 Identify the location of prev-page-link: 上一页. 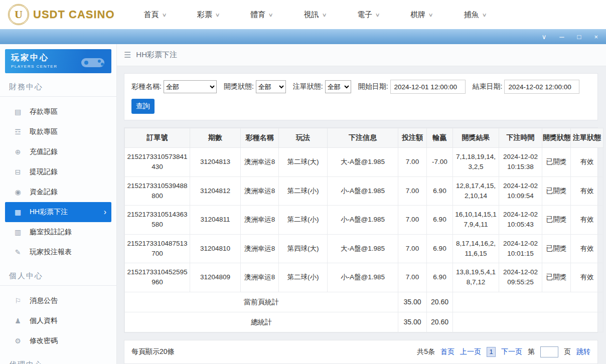
(471, 352).